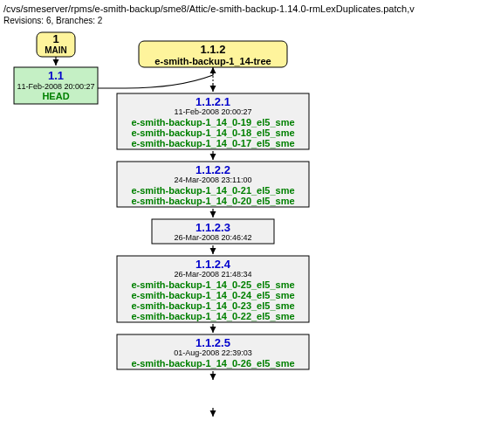 The width and height of the screenshot is (494, 448). I want to click on node-1-1-2-4: 1.1.2.4 26-Mar-2008 21:48:34 e-smith-bac…, so click(213, 289).